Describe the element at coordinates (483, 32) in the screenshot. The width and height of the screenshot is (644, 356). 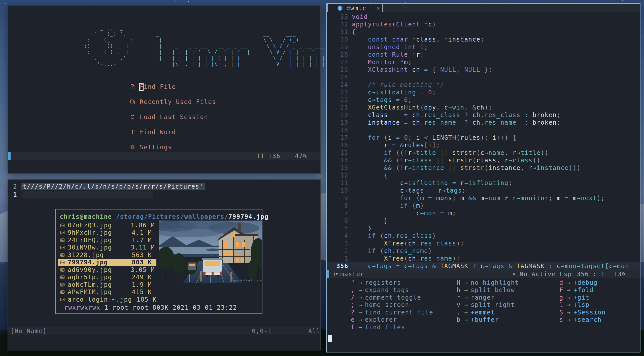
I see `code-line: 31{` at that location.